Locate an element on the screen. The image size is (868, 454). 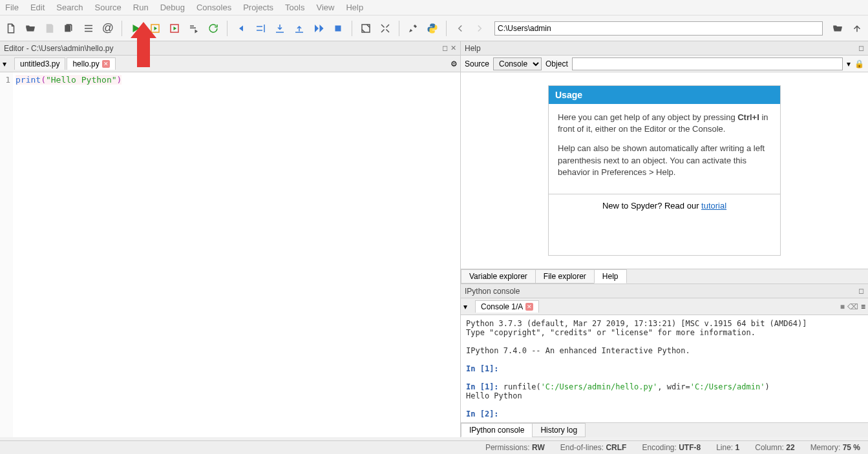
usage-heading: Usage is located at coordinates (664, 95).